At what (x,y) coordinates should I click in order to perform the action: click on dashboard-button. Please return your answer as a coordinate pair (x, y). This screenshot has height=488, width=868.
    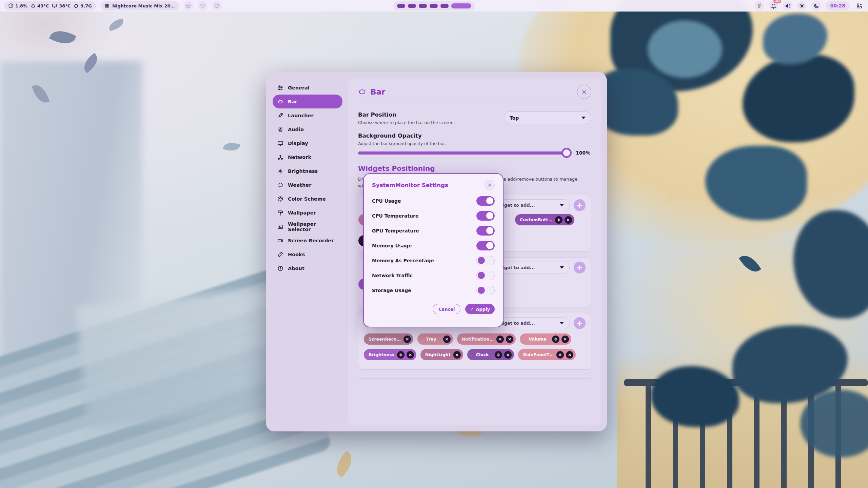
    Looking at the image, I should click on (859, 6).